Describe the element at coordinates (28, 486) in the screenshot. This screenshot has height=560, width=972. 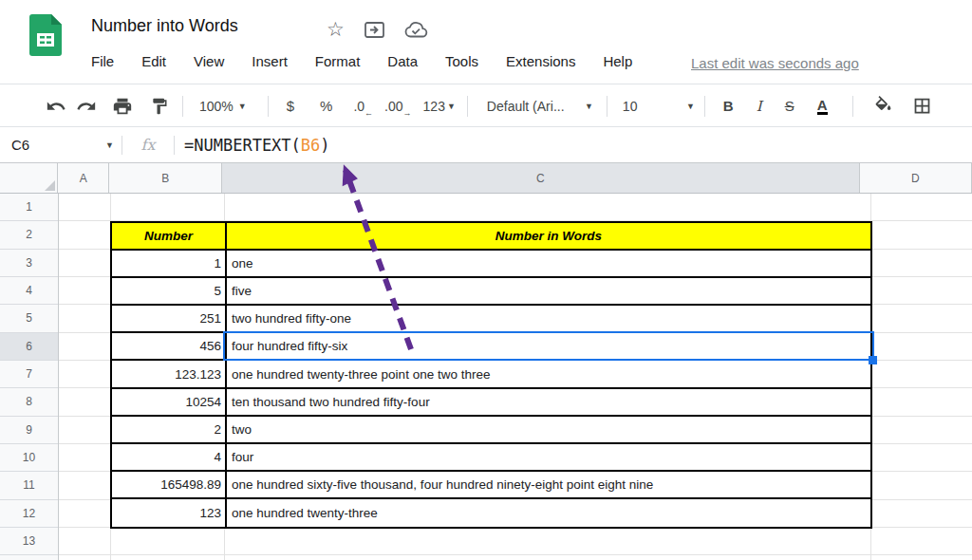
I see `row-header-11: 11` at that location.